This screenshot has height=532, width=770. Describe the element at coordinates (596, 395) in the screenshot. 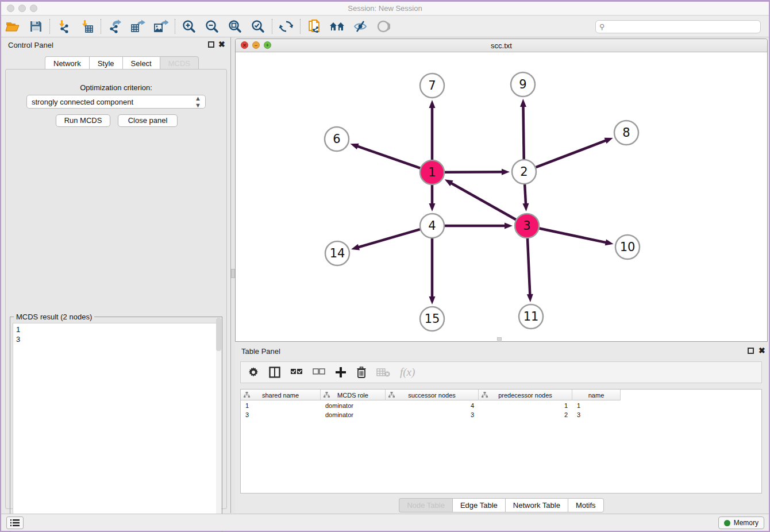

I see `column-header-name: name` at that location.